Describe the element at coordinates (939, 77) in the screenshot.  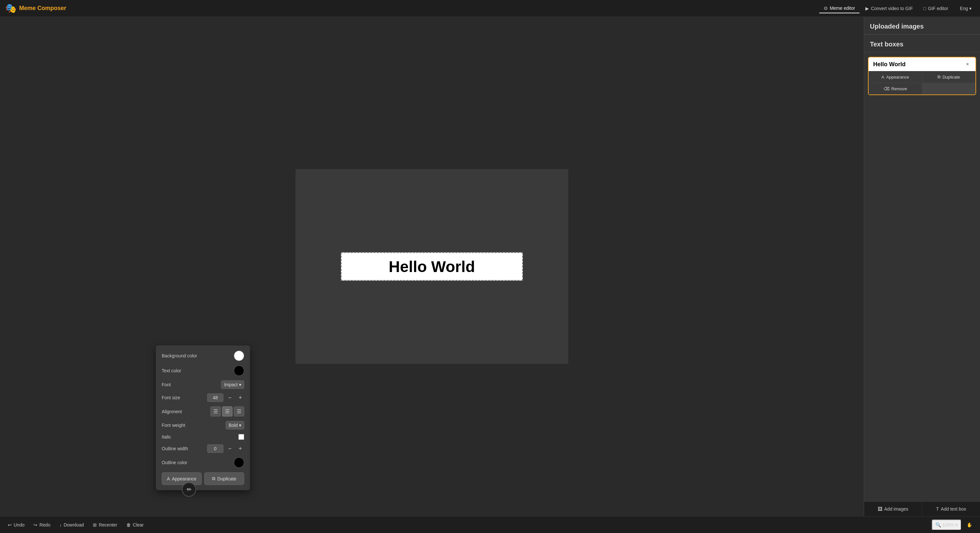
I see `card-duplicate-icon: ⧉` at that location.